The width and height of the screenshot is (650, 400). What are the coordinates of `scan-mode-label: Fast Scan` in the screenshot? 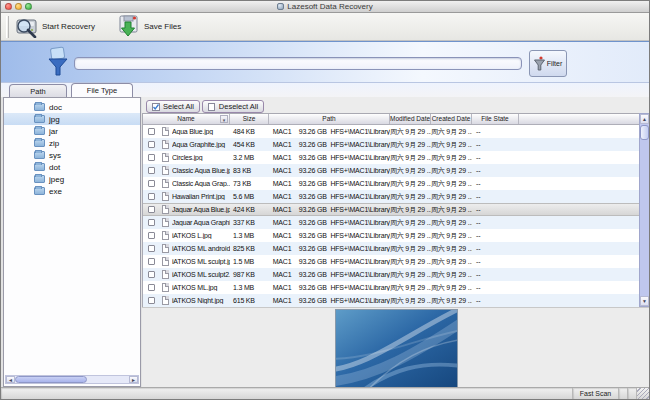 It's located at (596, 394).